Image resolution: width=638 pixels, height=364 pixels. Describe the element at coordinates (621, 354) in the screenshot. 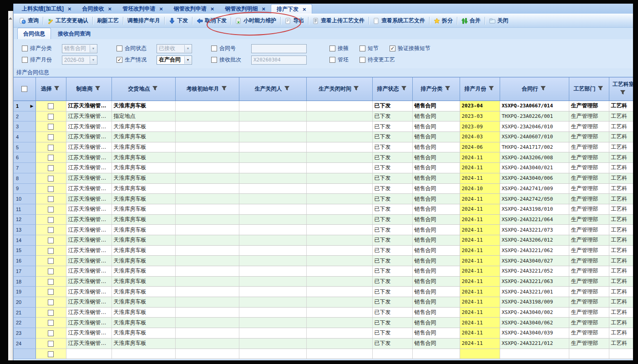

I see `process-office-cell` at that location.